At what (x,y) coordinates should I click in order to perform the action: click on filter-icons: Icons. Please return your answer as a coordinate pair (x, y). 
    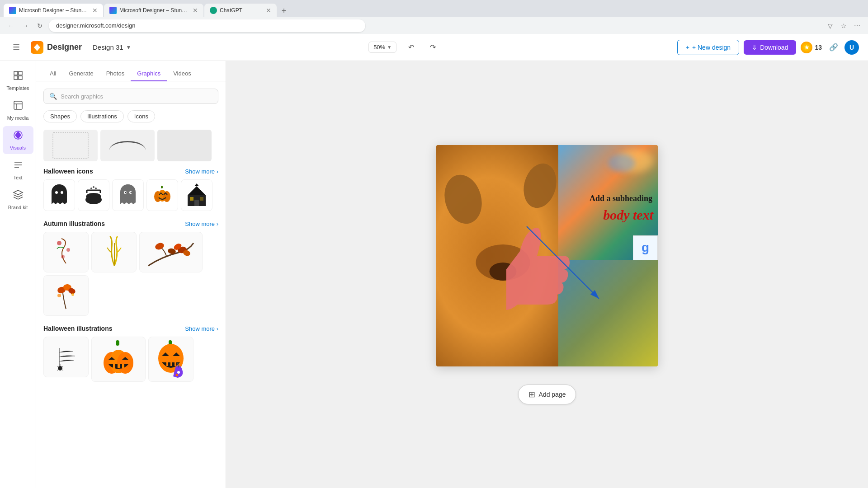
    Looking at the image, I should click on (141, 117).